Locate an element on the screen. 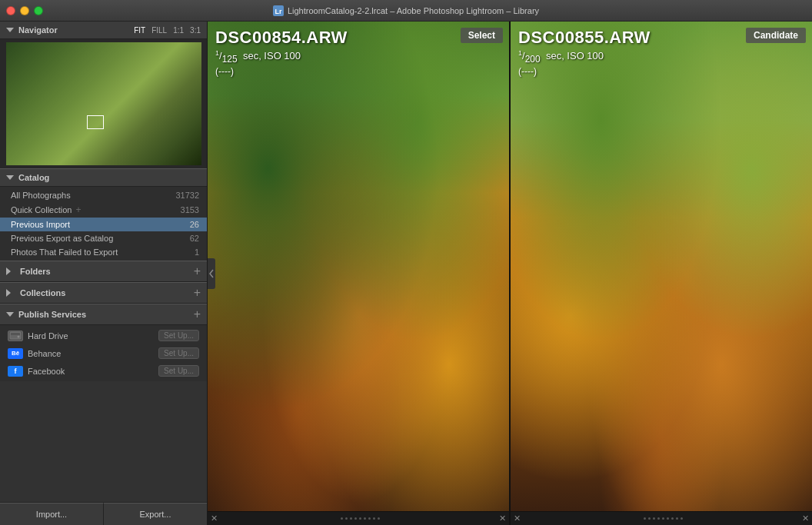  left-panel-toggle is located at coordinates (211, 274).